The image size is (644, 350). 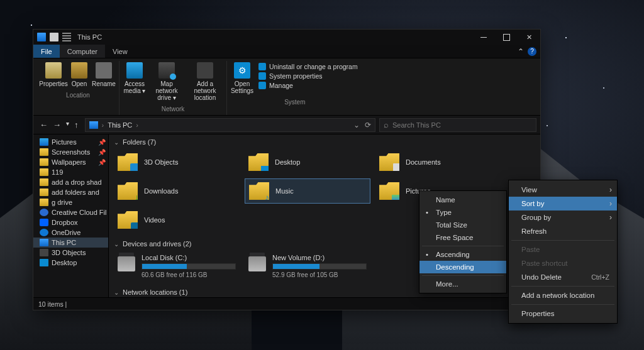 What do you see at coordinates (563, 251) in the screenshot?
I see `context-menu: View Sort by Group by Refresh Paste Past…` at bounding box center [563, 251].